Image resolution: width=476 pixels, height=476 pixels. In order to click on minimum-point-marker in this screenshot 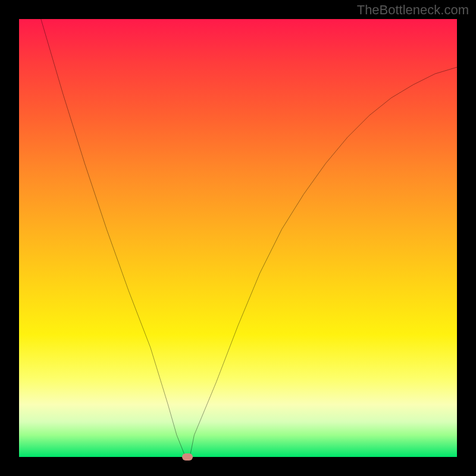, I will do `click(187, 457)`.